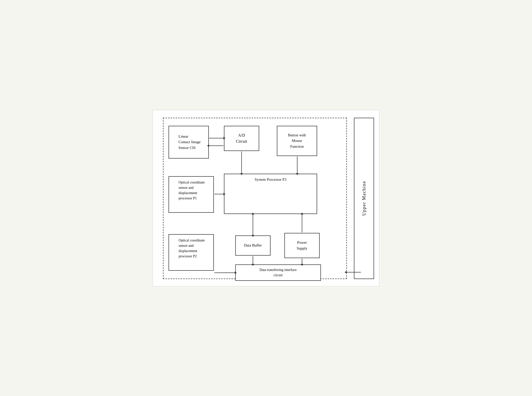 The height and width of the screenshot is (396, 532). Describe the element at coordinates (219, 194) in the screenshot. I see `arrow-p1-to-sp` at that location.